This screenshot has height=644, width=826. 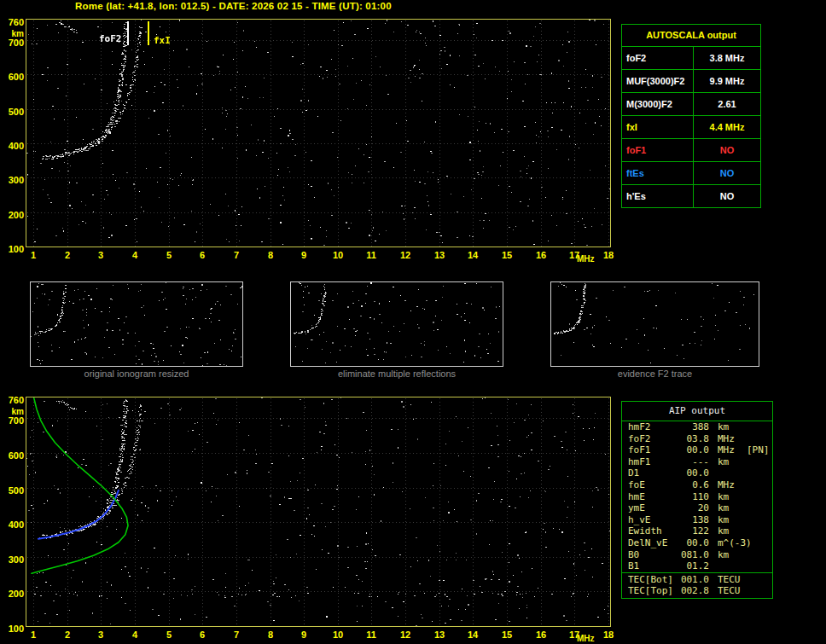 I want to click on aip-row-value: 138, so click(x=688, y=520).